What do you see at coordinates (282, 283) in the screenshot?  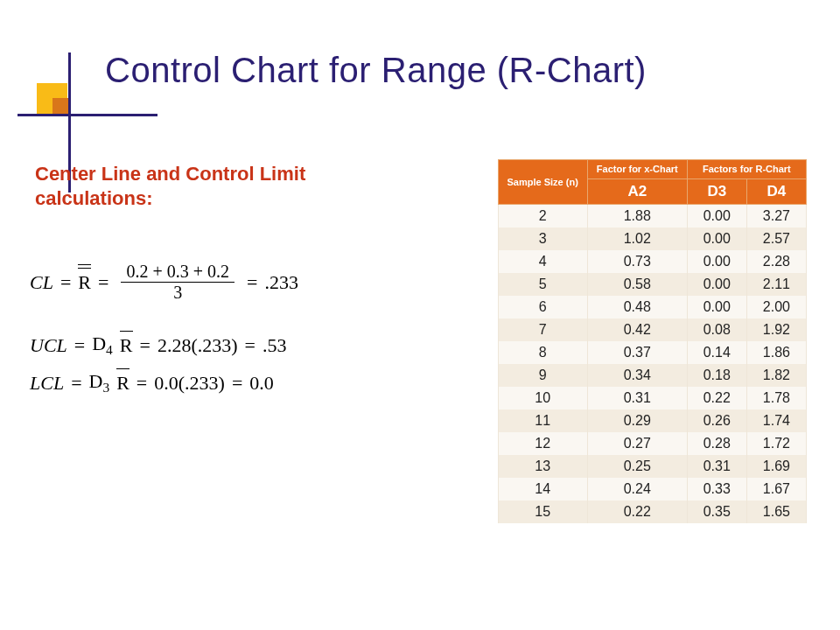 I see `cl-result: .233` at bounding box center [282, 283].